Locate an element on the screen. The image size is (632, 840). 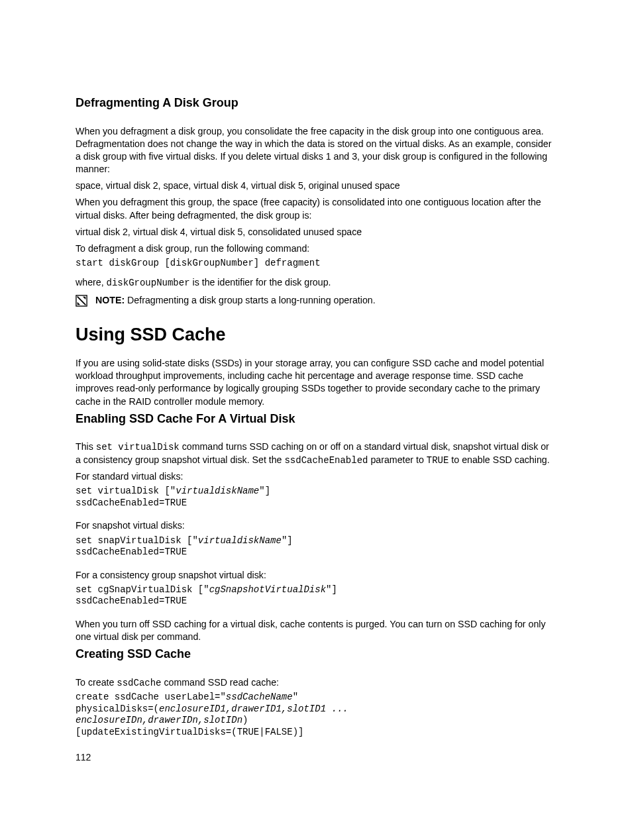
note-icon is located at coordinates (81, 301).